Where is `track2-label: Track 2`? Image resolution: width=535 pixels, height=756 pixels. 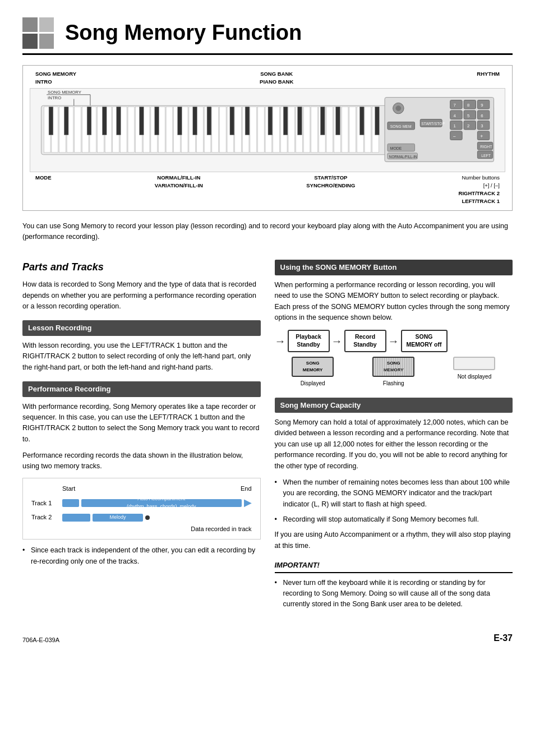 track2-label: Track 2 is located at coordinates (47, 517).